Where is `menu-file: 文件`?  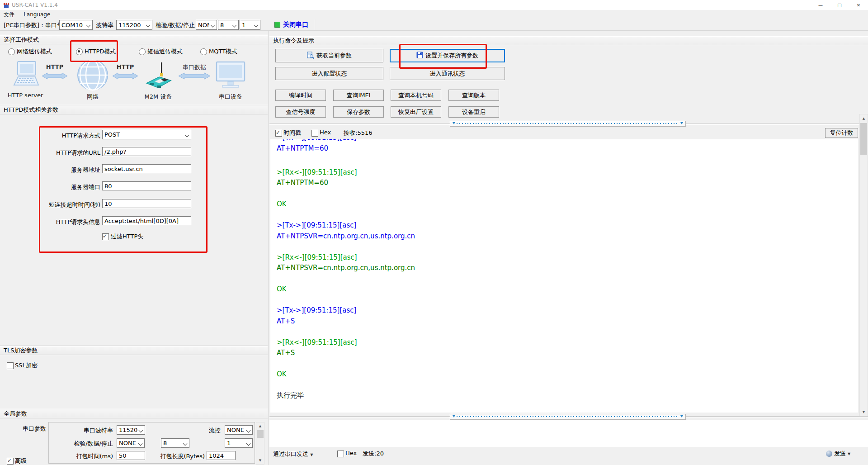 menu-file: 文件 is located at coordinates (9, 14).